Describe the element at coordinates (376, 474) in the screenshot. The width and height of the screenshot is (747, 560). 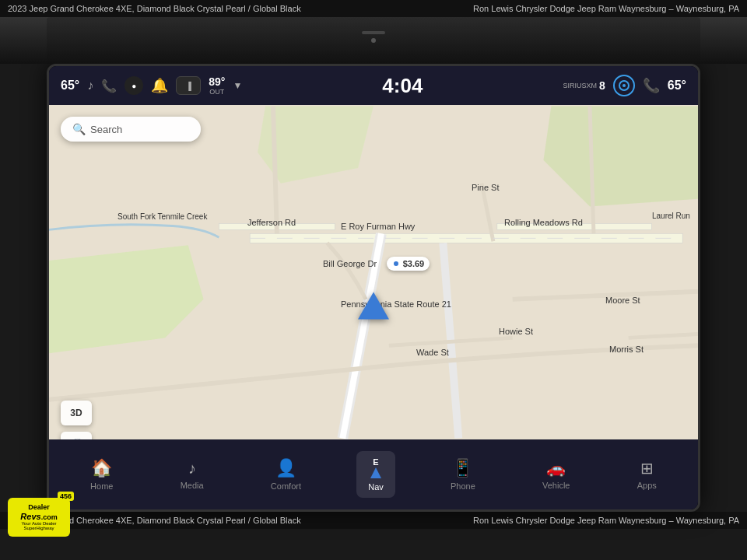
I see `nav-item-nav: E Nav` at that location.